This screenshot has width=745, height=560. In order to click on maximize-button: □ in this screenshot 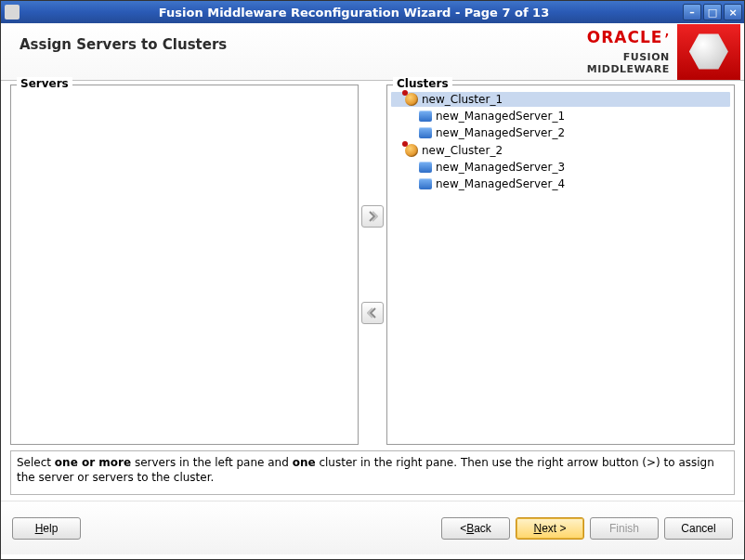, I will do `click(712, 12)`.